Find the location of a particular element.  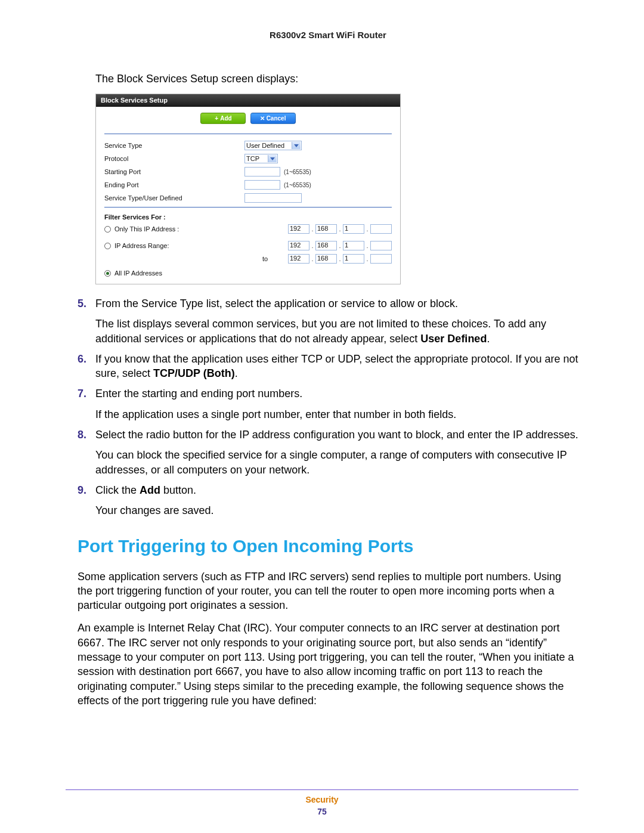

ip-range-radio is located at coordinates (107, 246).